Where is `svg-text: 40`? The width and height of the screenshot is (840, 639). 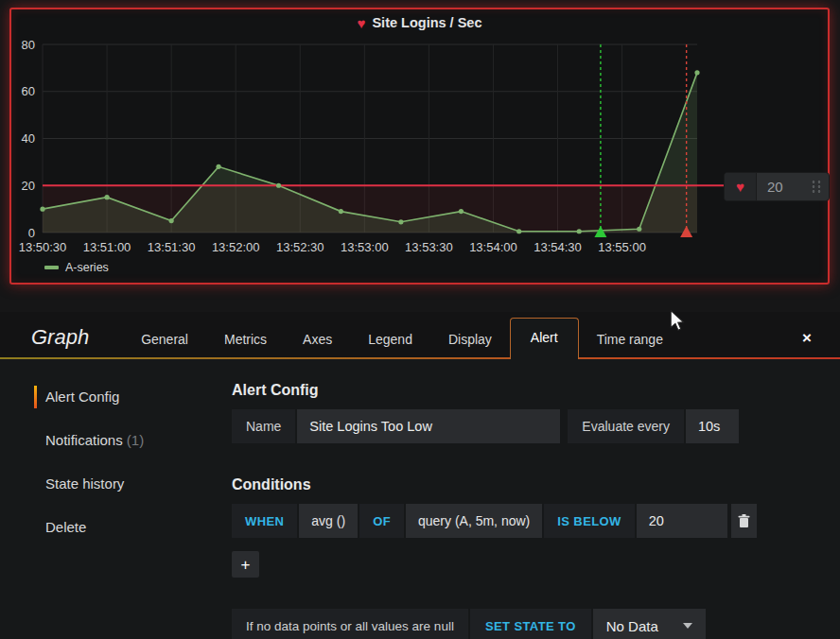
svg-text: 40 is located at coordinates (28, 138).